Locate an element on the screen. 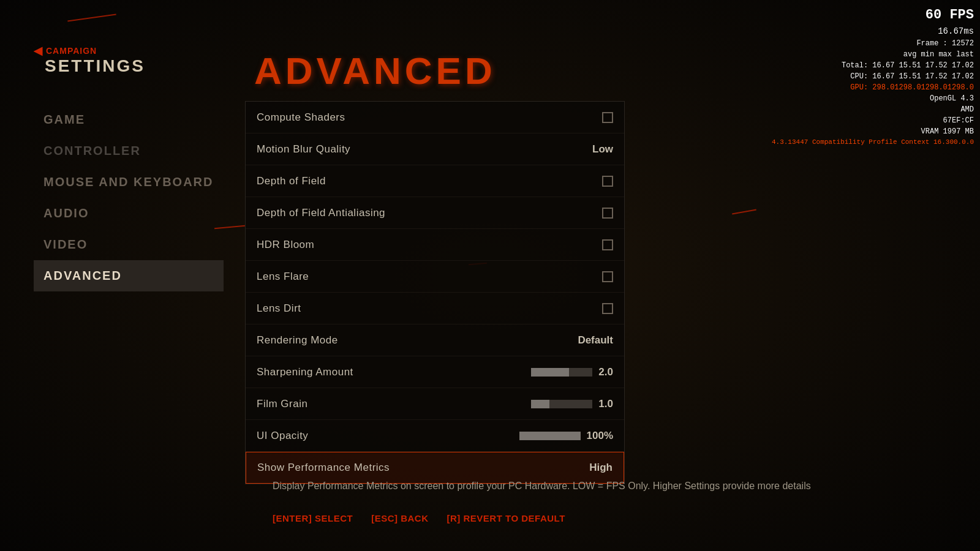 The width and height of the screenshot is (980, 551). nav-menu: GAME CONTROLLER MOUSE AND KEYBOARD AUDIO… is located at coordinates (129, 198).